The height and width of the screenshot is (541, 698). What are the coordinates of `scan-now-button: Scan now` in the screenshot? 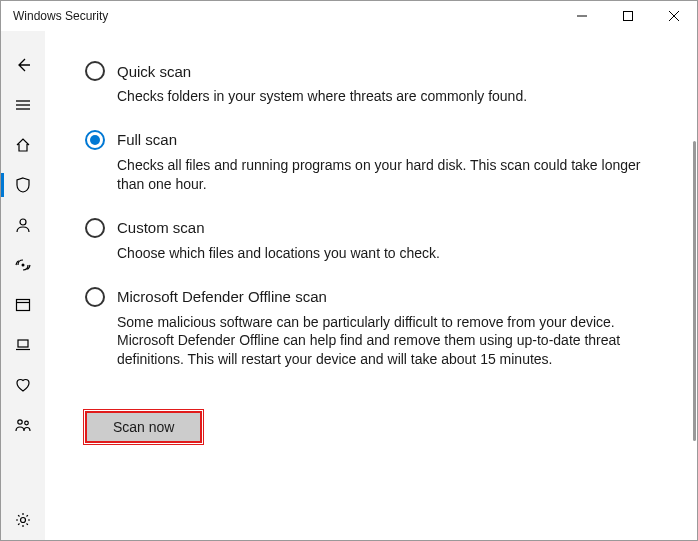 It's located at (144, 427).